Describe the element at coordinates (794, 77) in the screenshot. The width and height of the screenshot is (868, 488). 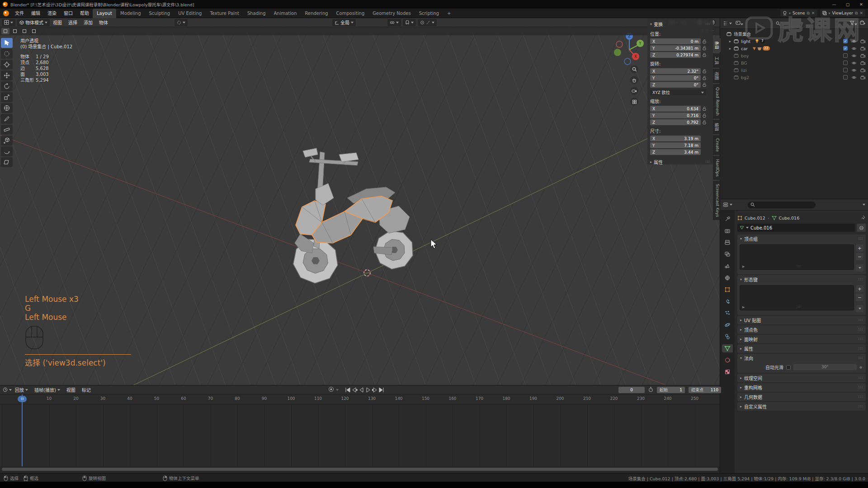
I see `outliner-item-bg2: bg2` at that location.